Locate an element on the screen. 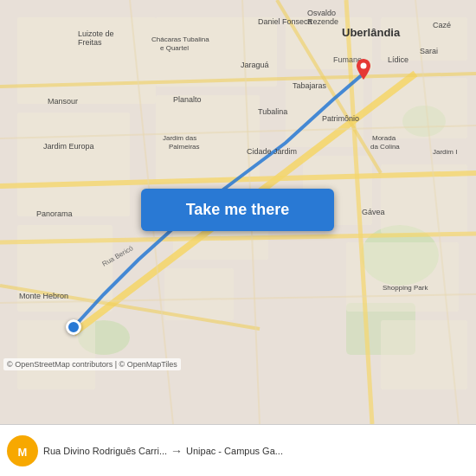 The image size is (476, 476). bottom-route-info: Rua Divino Rodriguês Carri... → Unipac -… is located at coordinates (256, 451).